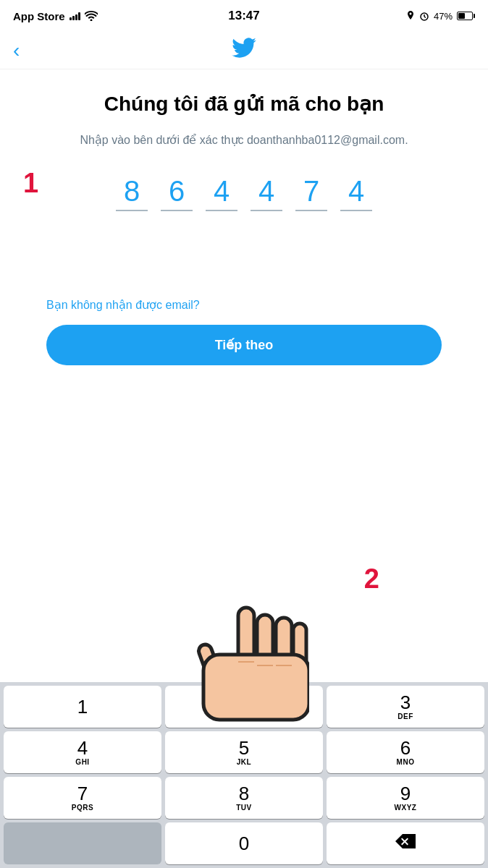 The image size is (488, 868). Describe the element at coordinates (244, 193) in the screenshot. I see `code-digits: 8 6 4 4 7 4` at that location.